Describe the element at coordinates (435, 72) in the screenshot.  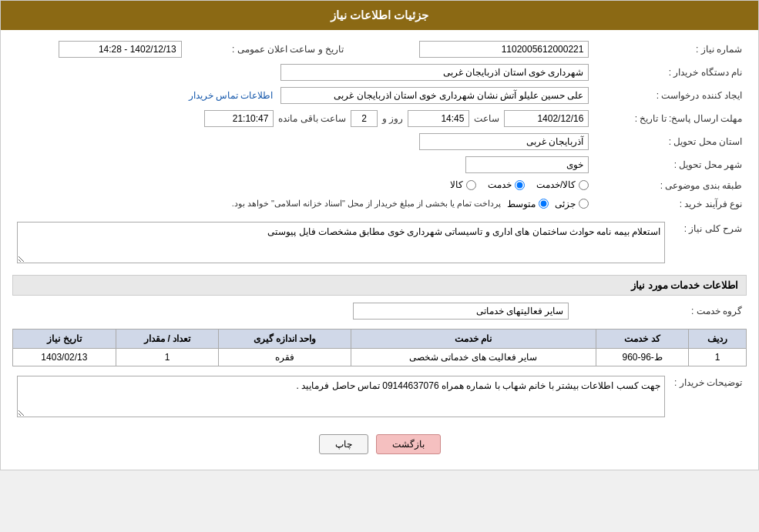
I see `buyer-org-value: شهرداری خوی استان اذربایجان غربی` at that location.